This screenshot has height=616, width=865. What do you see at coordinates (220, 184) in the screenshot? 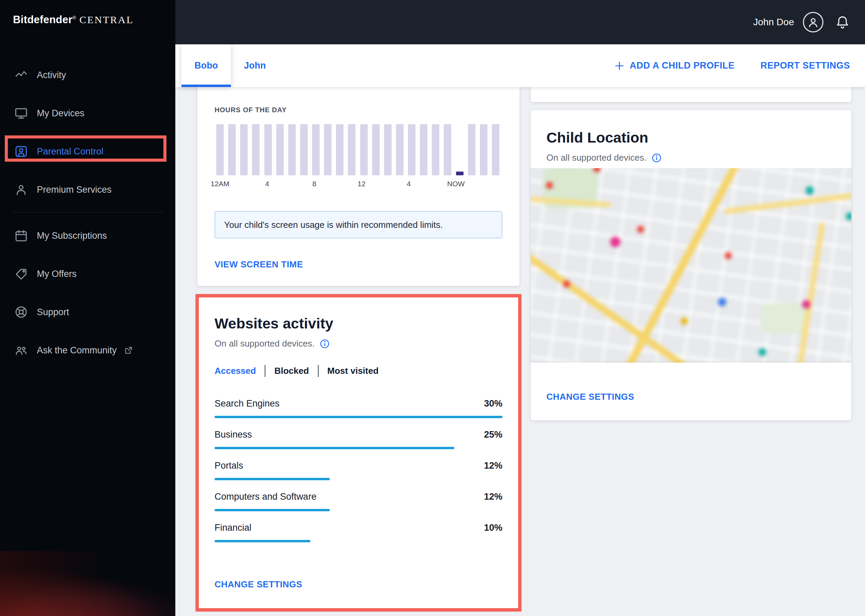
I see `hour-tick-label: 12AM` at bounding box center [220, 184].